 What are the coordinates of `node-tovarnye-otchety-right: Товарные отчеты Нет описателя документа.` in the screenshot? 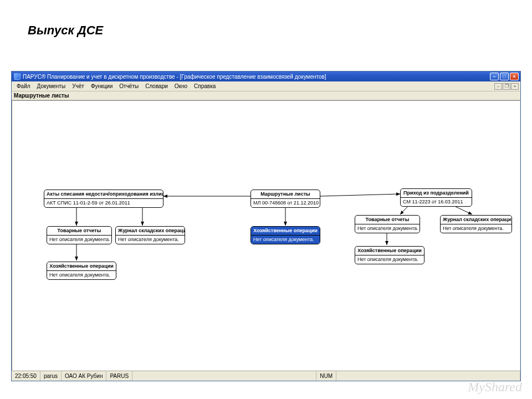 It's located at (387, 224).